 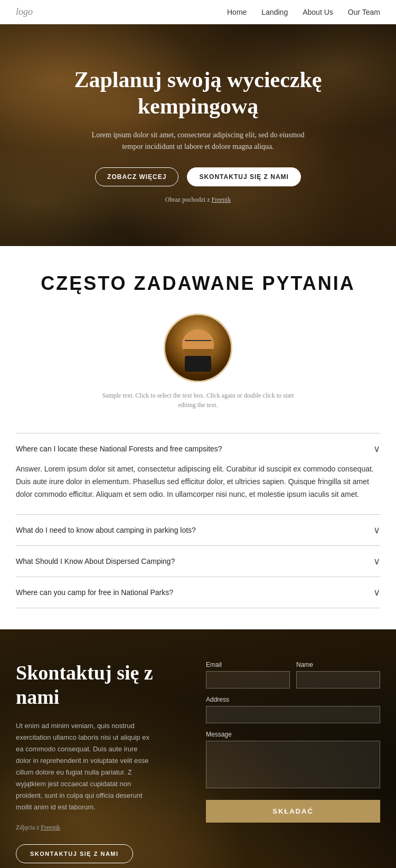 I want to click on email-group: Email, so click(x=248, y=675).